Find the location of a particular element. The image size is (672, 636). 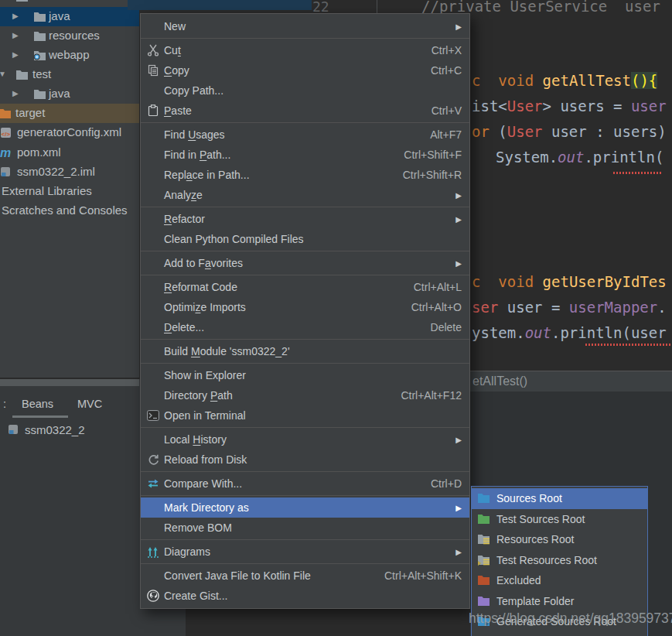

tree-item-iml: ssm0322_2.iml is located at coordinates (70, 172).